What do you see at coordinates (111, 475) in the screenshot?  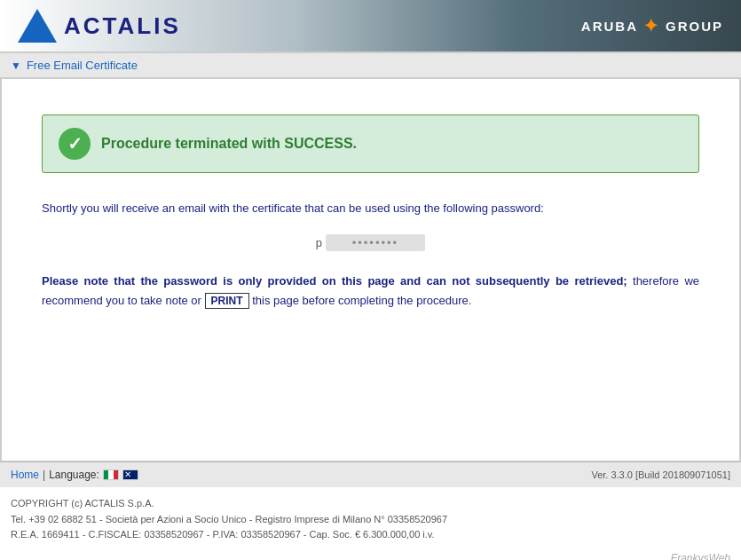 I see `flag-italy-icon` at bounding box center [111, 475].